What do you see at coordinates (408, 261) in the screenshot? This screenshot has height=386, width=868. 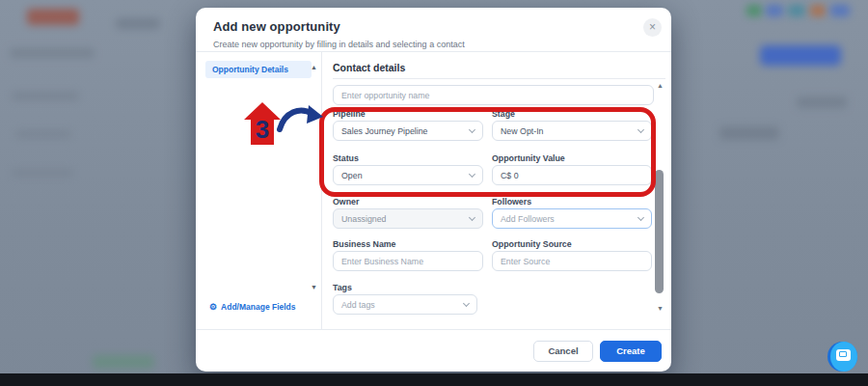 I see `business-name-input` at bounding box center [408, 261].